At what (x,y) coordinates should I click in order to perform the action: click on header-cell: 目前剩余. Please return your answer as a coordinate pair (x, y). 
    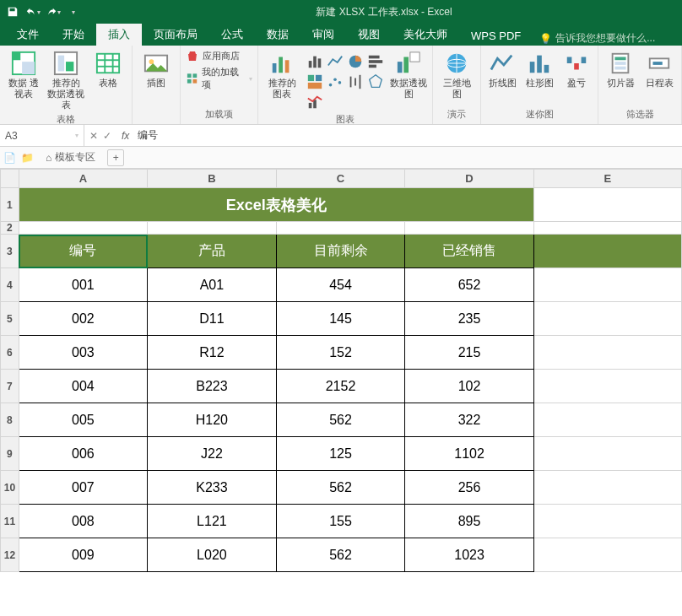
    Looking at the image, I should click on (341, 251).